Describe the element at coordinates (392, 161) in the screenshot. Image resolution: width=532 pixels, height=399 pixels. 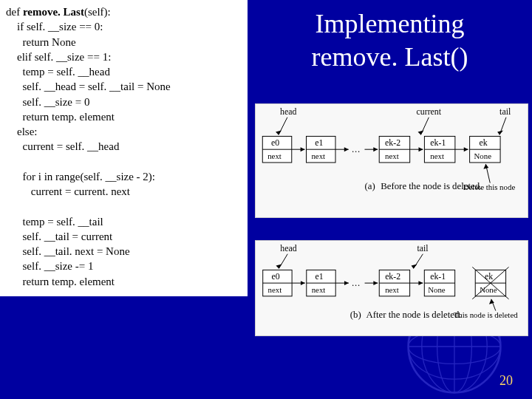
I see `diagram-before-delete: head current tail e0 next e1 next … ek-2…` at that location.